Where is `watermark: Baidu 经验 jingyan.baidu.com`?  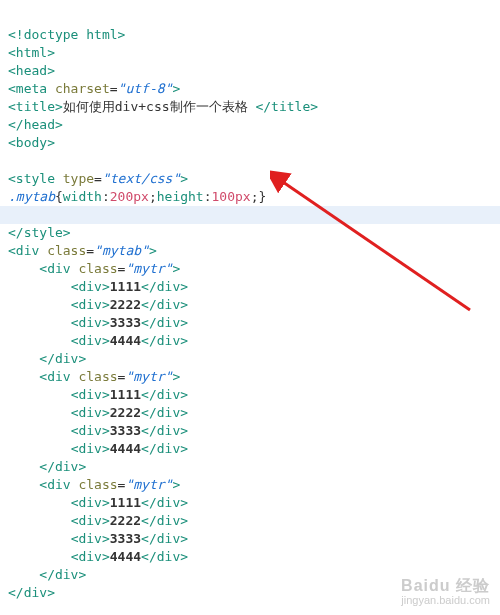
watermark: Baidu 经验 jingyan.baidu.com is located at coordinates (446, 593).